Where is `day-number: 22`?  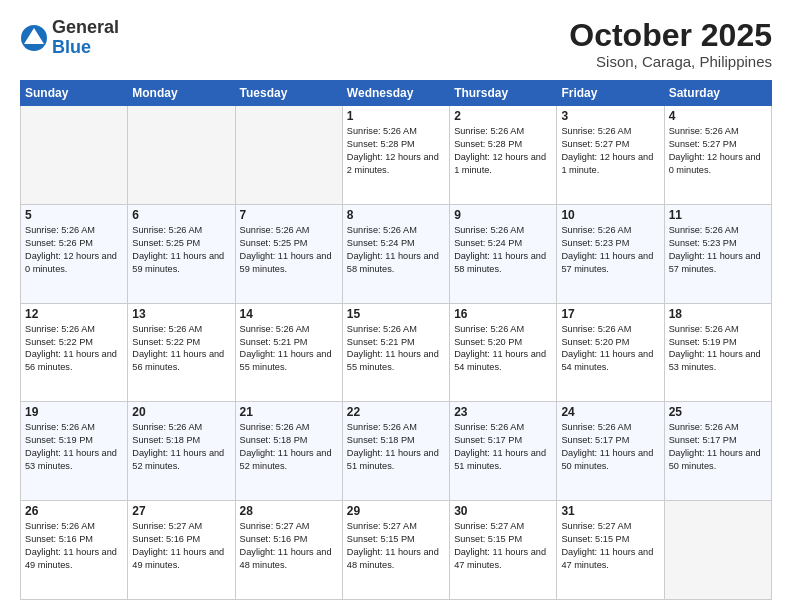
day-number: 22 is located at coordinates (396, 412).